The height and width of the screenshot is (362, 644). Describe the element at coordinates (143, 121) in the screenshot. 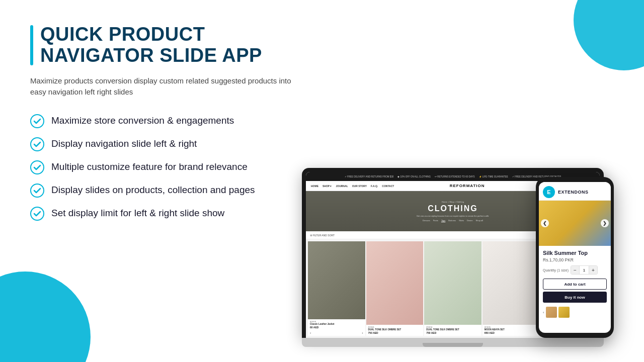

I see `feature-text: Maximize store conversion & engagements` at that location.